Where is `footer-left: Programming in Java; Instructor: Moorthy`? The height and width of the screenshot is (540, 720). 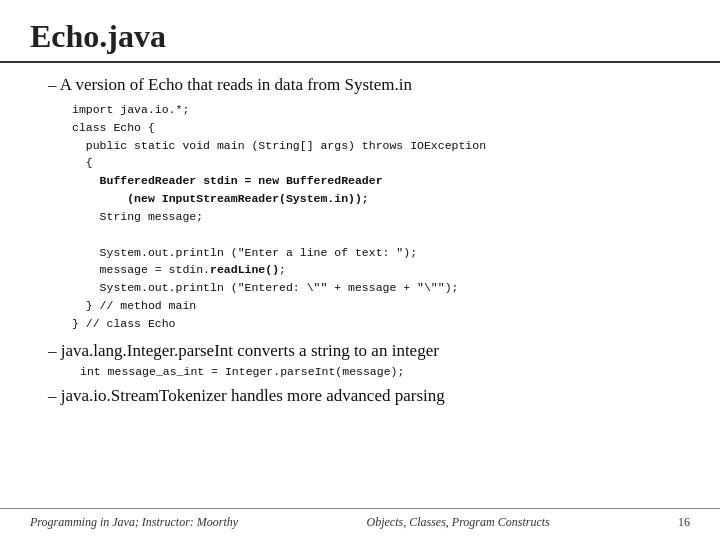
footer-left: Programming in Java; Instructor: Moorthy is located at coordinates (134, 522).